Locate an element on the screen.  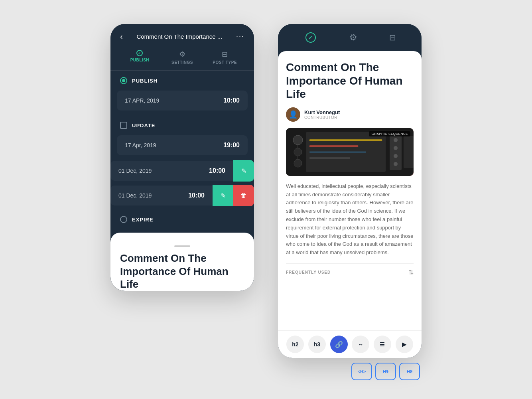
image-overlay-label: GRAPHIC SEQUENCE is located at coordinates (390, 134).